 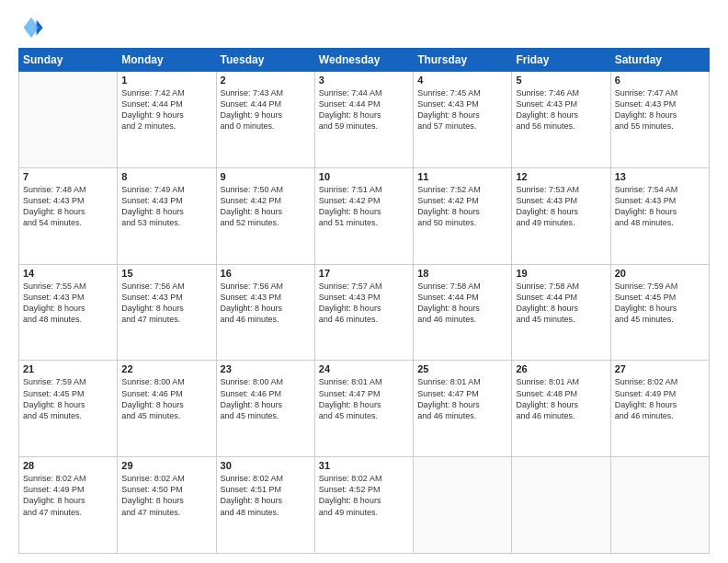 I want to click on calendar-cell: 26Sunrise: 8:01 AM Sunset: 4:48 PM Dayli…, so click(x=561, y=408).